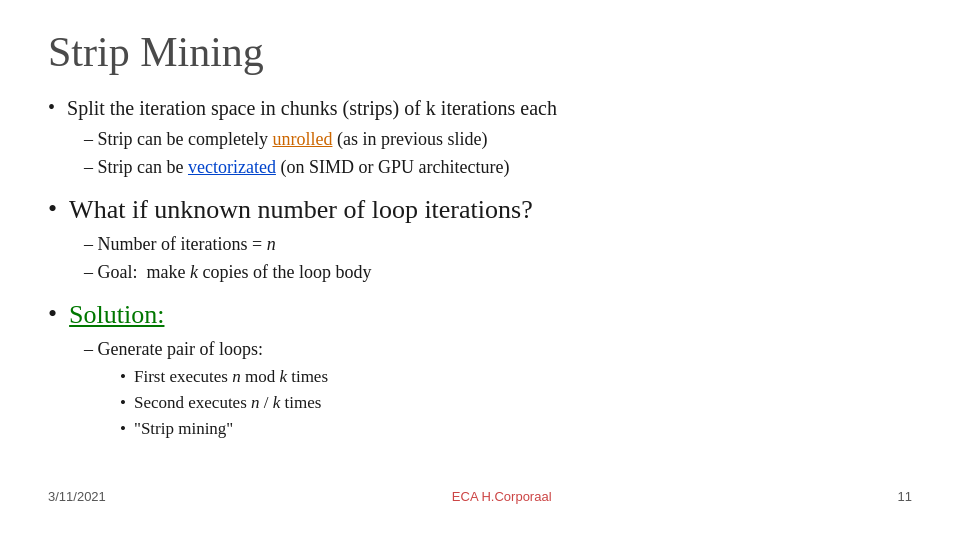  Describe the element at coordinates (905, 496) in the screenshot. I see `footer-page: 11` at that location.